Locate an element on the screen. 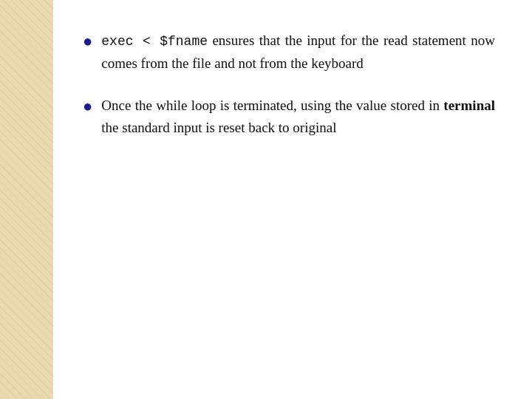  list-item: ● Once the while loop is terminated, usi… is located at coordinates (289, 117).